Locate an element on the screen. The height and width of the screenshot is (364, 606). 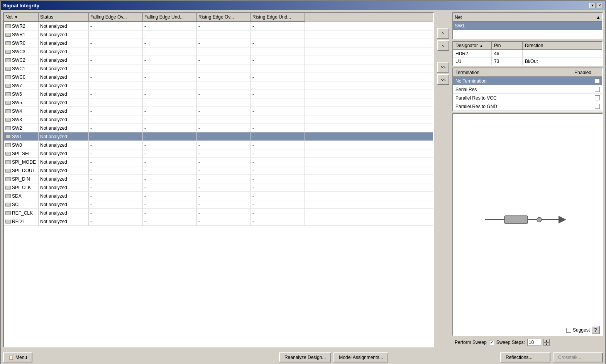
termination-row: Parallel Res to VCC is located at coordinates (528, 98).